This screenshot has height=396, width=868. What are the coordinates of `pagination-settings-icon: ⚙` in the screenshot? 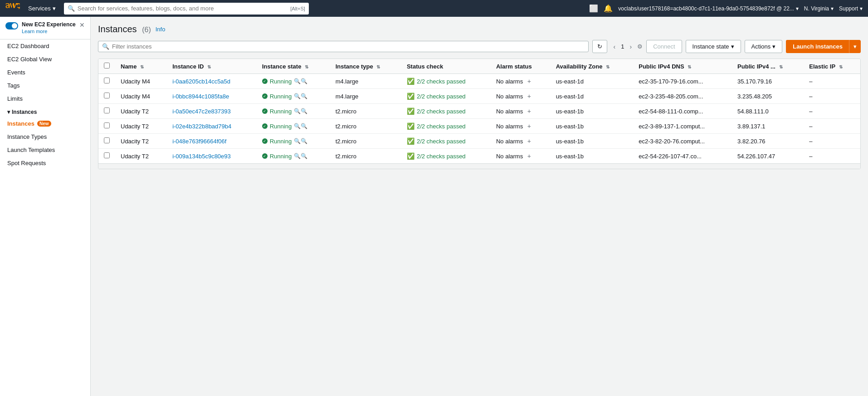 It's located at (640, 46).